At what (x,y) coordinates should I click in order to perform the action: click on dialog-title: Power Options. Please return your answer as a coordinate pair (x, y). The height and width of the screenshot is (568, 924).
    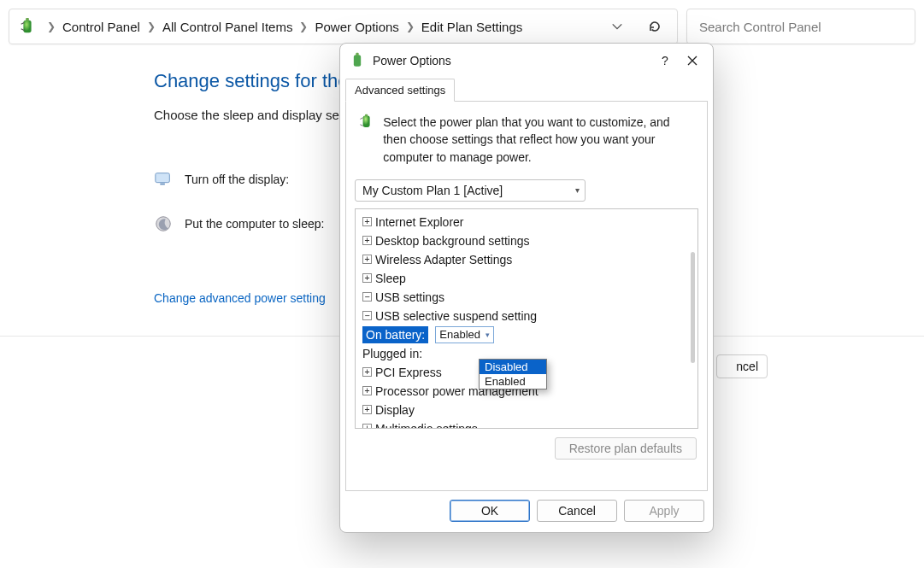
    Looking at the image, I should click on (512, 61).